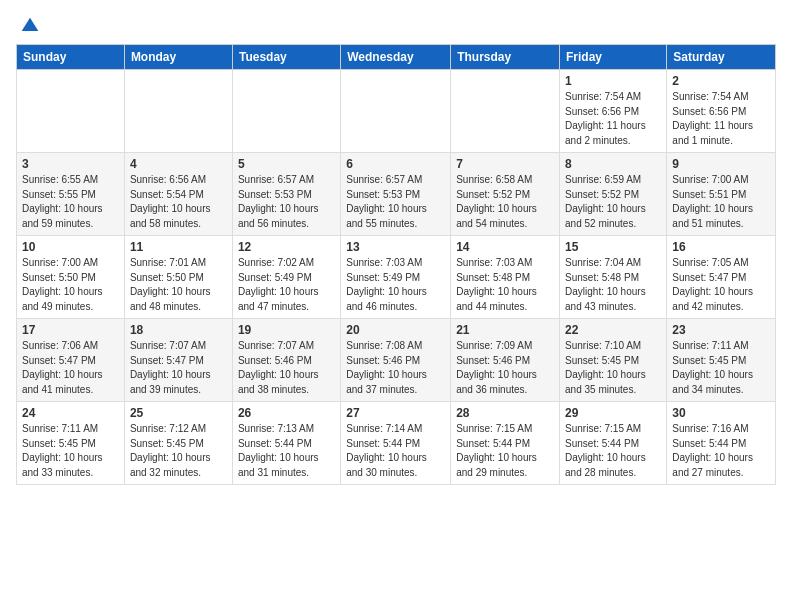 The image size is (792, 612). I want to click on day-info: Sunrise: 7:04 AM Sunset: 5:48 PM Dayligh…, so click(613, 285).